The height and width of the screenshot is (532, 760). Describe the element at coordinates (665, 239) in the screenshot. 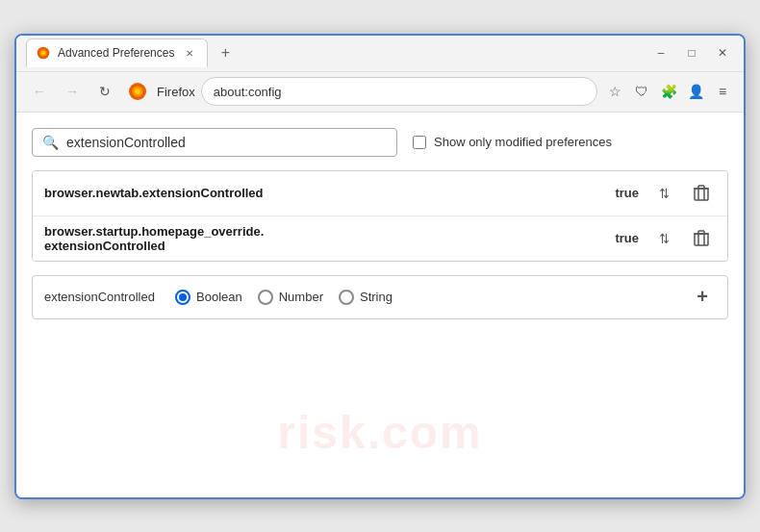

I see `reset-button-2: ⇄` at that location.